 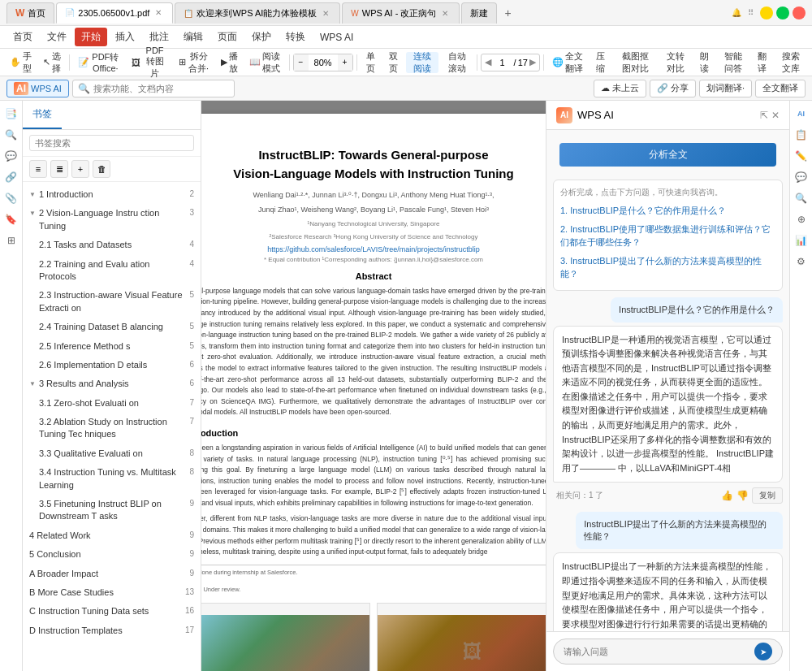 What do you see at coordinates (667, 154) in the screenshot?
I see `ai-analyze-button: 分析全文` at bounding box center [667, 154].